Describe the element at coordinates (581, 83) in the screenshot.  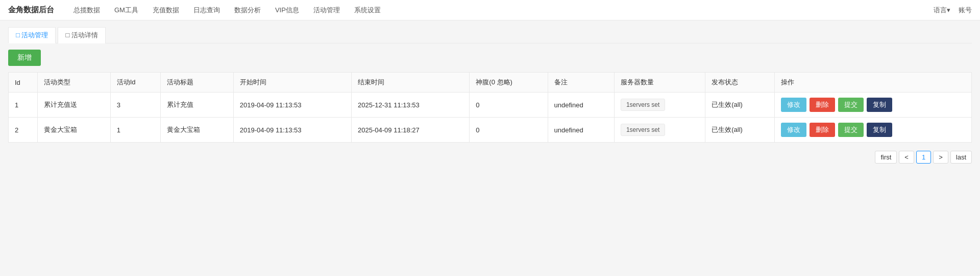
I see `col-remark: 备注` at that location.